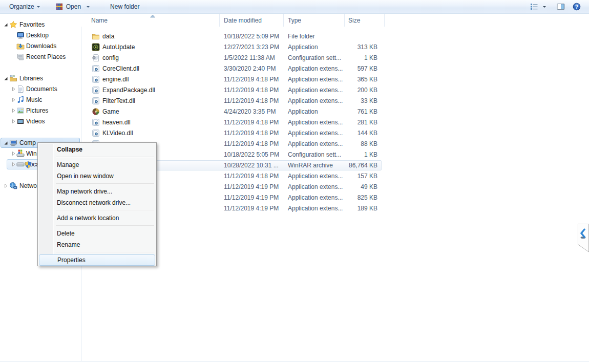  What do you see at coordinates (40, 100) in the screenshot?
I see `sidebar-item-music: Music` at bounding box center [40, 100].